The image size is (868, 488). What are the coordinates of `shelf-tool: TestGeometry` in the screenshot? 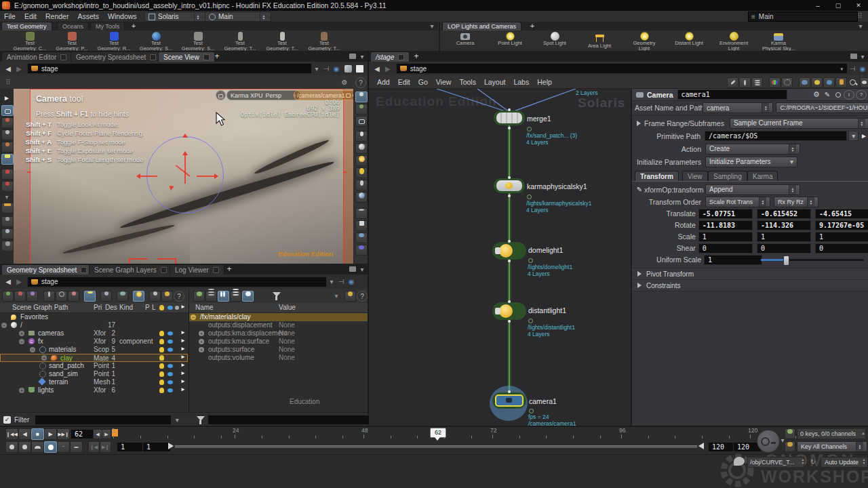 It's located at (282, 42).